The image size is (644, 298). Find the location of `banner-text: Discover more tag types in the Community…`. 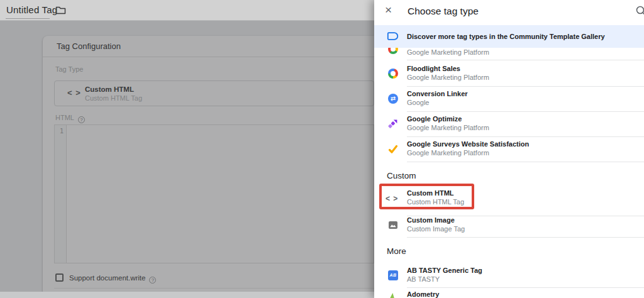

banner-text: Discover more tag types in the Community… is located at coordinates (506, 36).